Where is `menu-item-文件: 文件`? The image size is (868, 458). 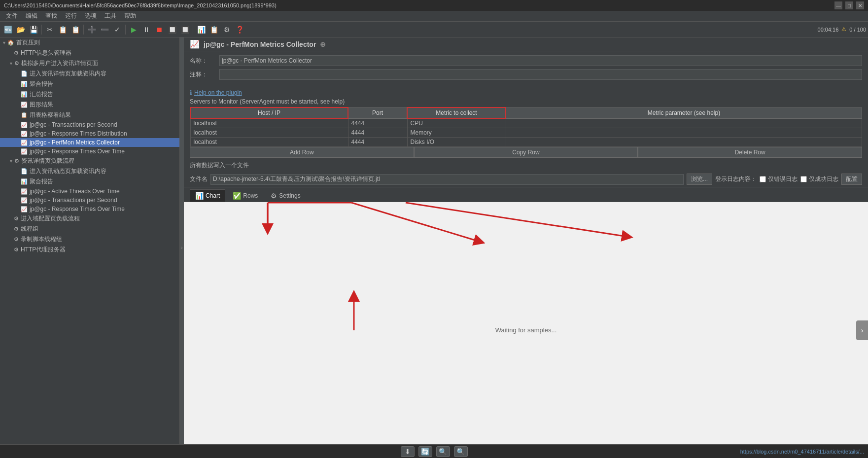
menu-item-文件: 文件 is located at coordinates (12, 16).